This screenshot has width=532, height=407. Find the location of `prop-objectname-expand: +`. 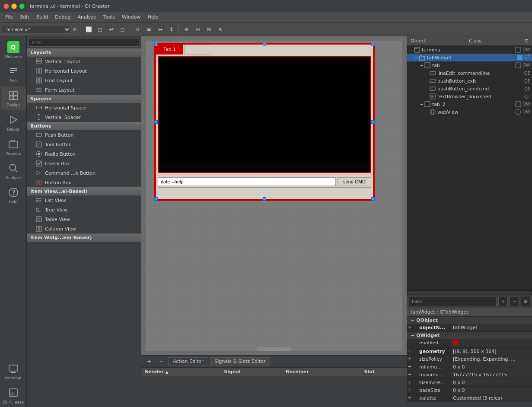

prop-objectname-expand: + is located at coordinates (410, 328).